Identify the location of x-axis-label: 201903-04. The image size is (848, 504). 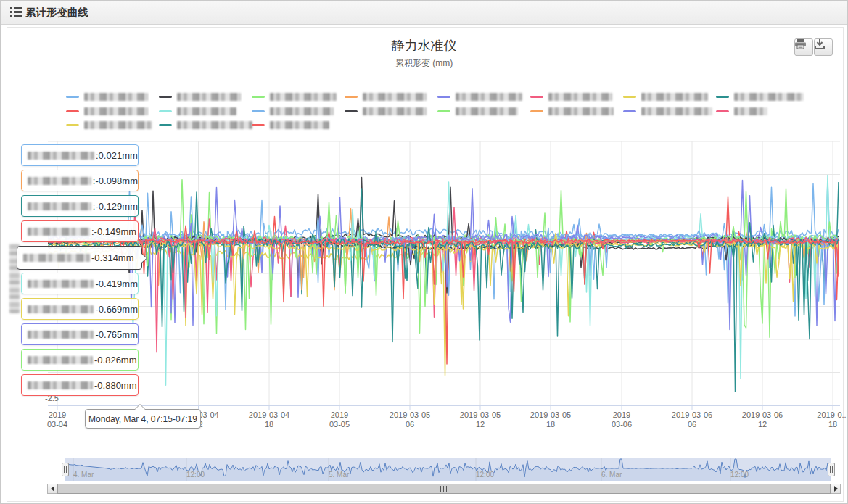
(57, 420).